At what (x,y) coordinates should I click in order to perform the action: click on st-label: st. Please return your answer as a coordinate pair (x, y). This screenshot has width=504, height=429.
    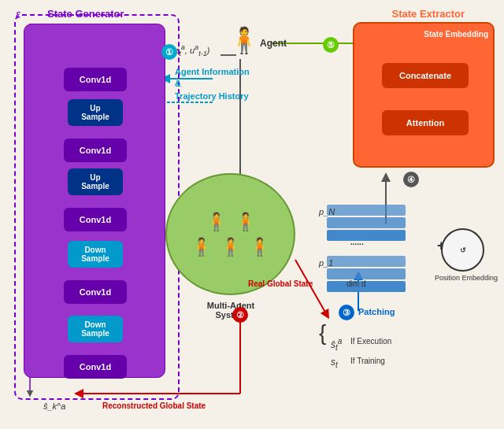
    Looking at the image, I should click on (334, 363).